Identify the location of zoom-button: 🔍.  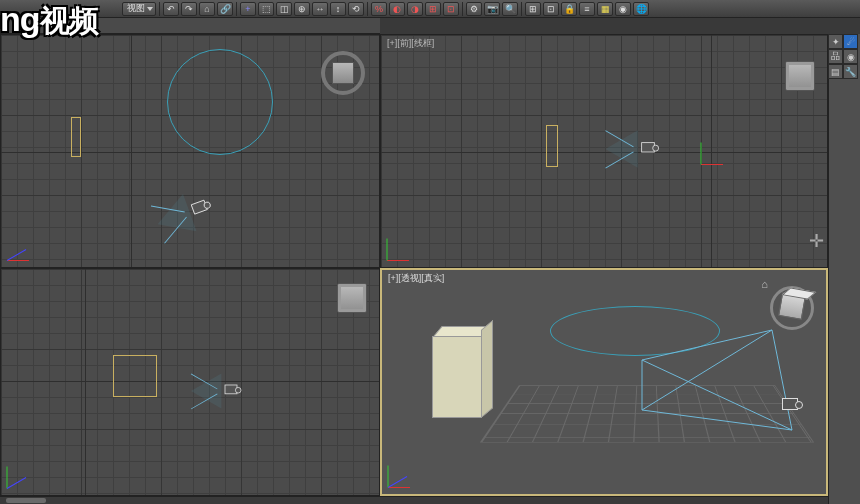
(510, 9).